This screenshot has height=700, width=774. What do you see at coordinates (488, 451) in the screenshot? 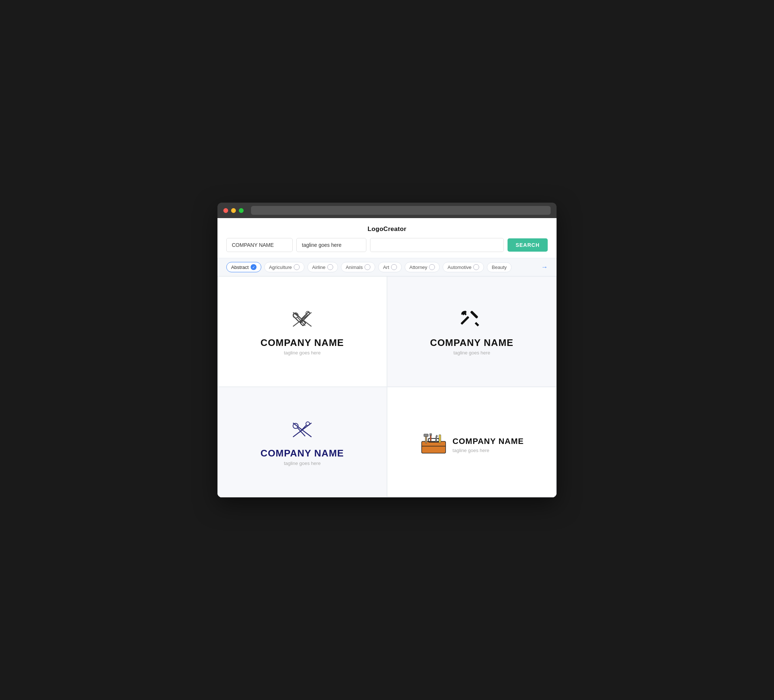
I see `logo4-tagline: tagline goes here` at bounding box center [488, 451].